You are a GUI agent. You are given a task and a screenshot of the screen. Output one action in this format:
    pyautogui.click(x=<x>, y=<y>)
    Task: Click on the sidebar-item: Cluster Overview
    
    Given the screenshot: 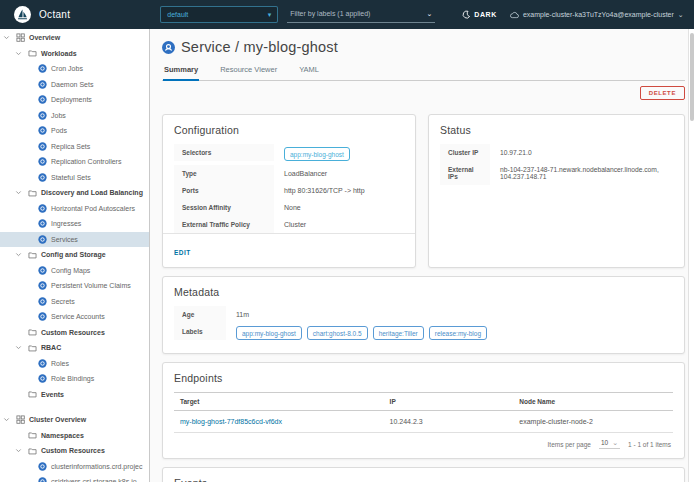 What is the action you would take?
    pyautogui.click(x=74, y=420)
    